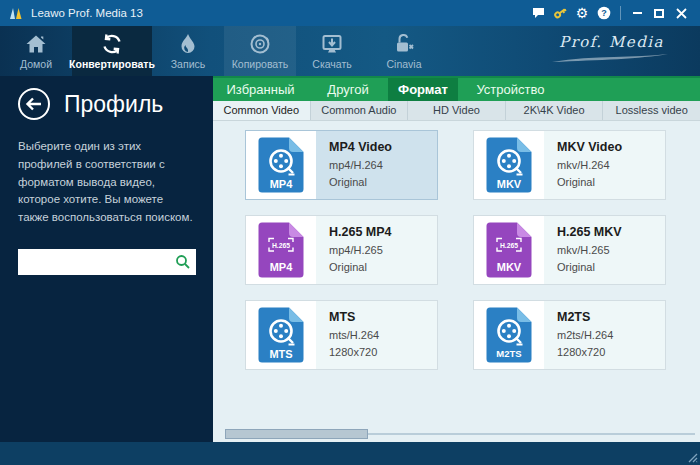 The width and height of the screenshot is (700, 465). Describe the element at coordinates (456, 111) in the screenshot. I see `format-subtabs: Common Video Common Audio HD Video 2K\4K…` at that location.